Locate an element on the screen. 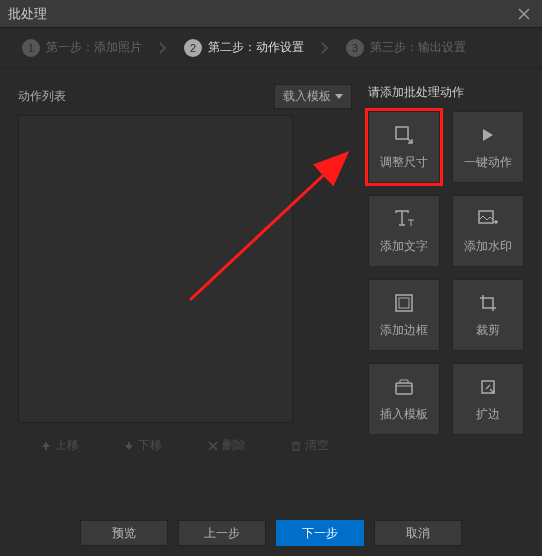  load-template-label: 载入模板 is located at coordinates (307, 96).